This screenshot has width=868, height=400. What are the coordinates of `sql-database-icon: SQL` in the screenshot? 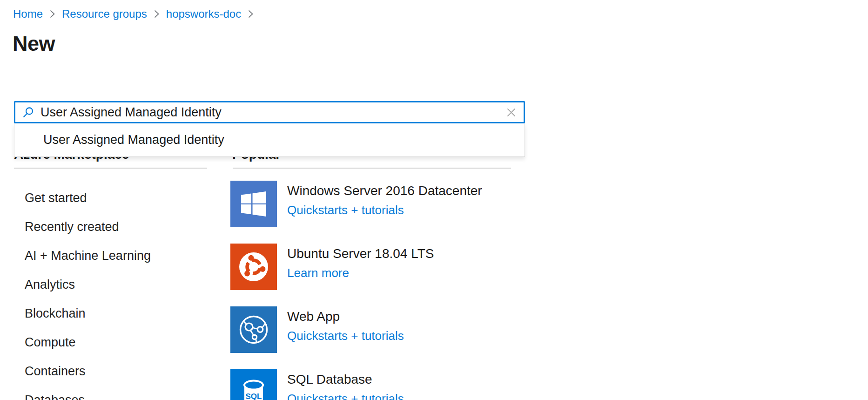 It's located at (254, 385).